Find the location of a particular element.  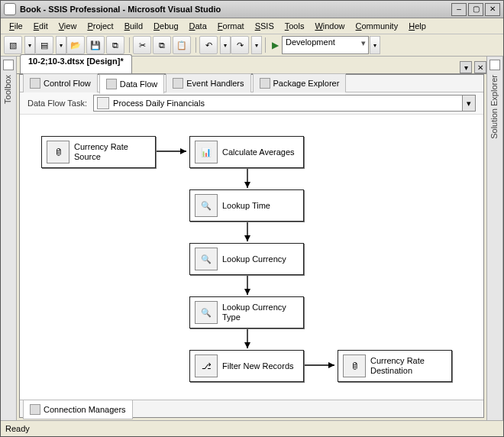

toolbox-panel-collapsed: Toolbox is located at coordinates (9, 238).